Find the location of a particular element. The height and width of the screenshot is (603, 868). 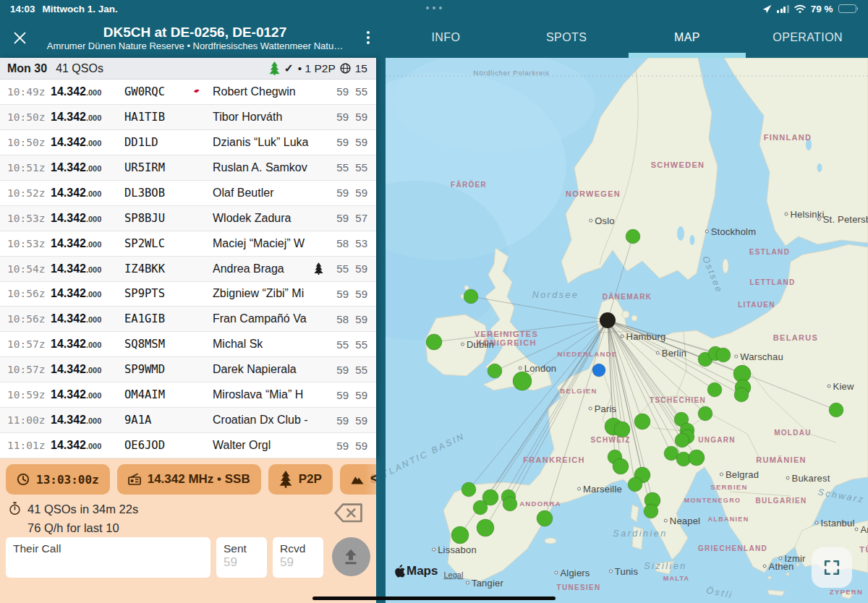

qso-time: 10:51z is located at coordinates (29, 168).